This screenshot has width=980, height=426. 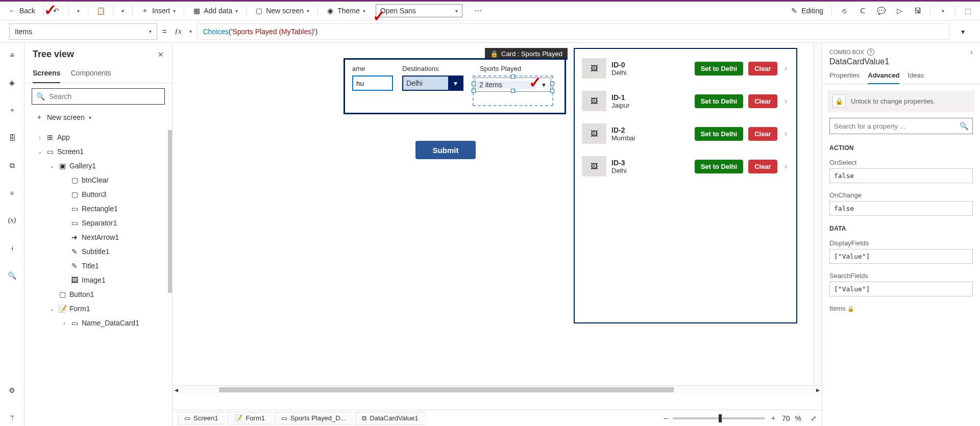 I want to click on tree-node-button3: ▢Button3, so click(x=98, y=194).